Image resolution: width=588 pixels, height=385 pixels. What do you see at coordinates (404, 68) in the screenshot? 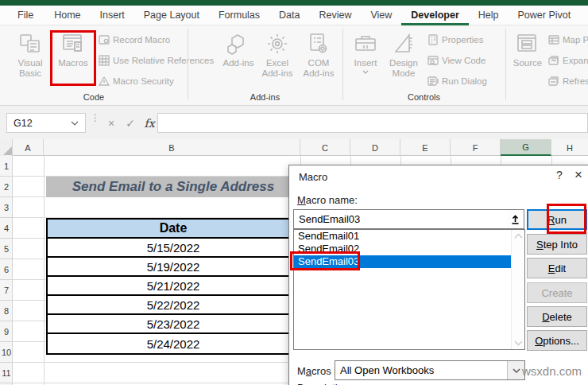
I see `design-mode-label: Design Mode` at bounding box center [404, 68].